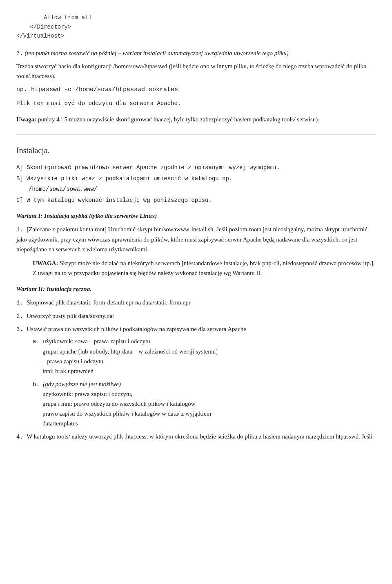 Image resolution: width=392 pixels, height=584 pixels. Describe the element at coordinates (196, 119) in the screenshot. I see `section7-uwaga: Uwaga: punkty 4 i 5 można oczywiście sko…` at that location.